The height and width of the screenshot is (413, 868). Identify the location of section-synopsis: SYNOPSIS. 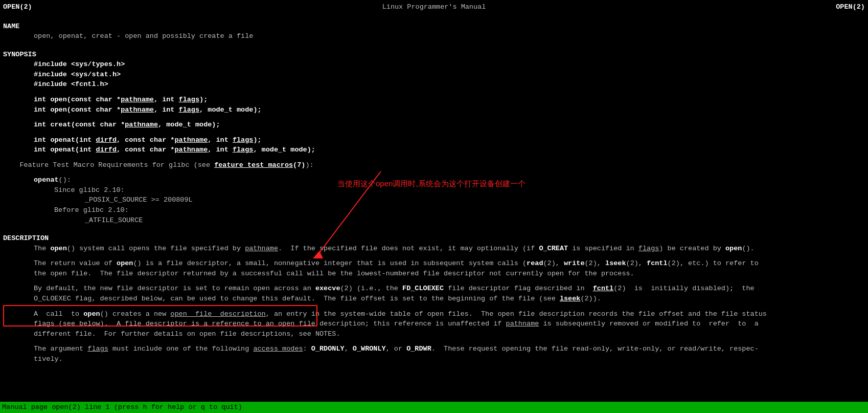
(434, 55).